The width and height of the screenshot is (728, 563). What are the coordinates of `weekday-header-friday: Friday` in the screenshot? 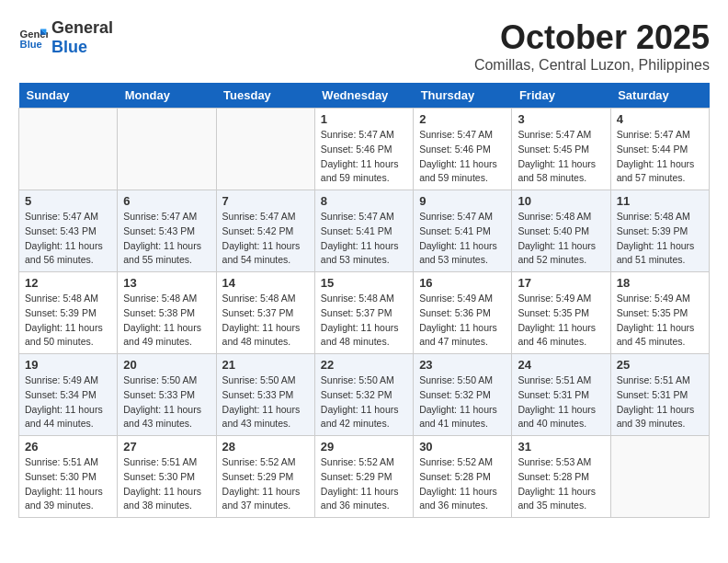 It's located at (561, 96).